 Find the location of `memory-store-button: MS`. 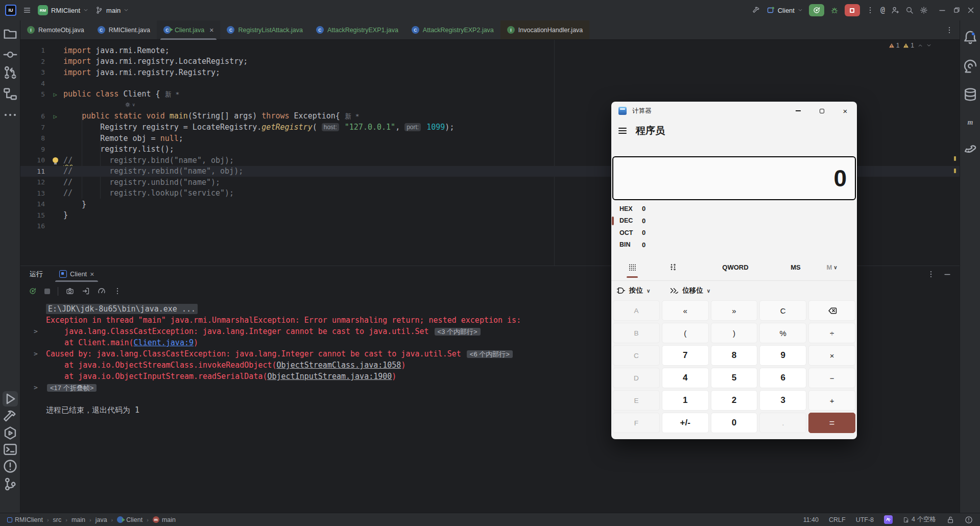

memory-store-button: MS is located at coordinates (796, 267).